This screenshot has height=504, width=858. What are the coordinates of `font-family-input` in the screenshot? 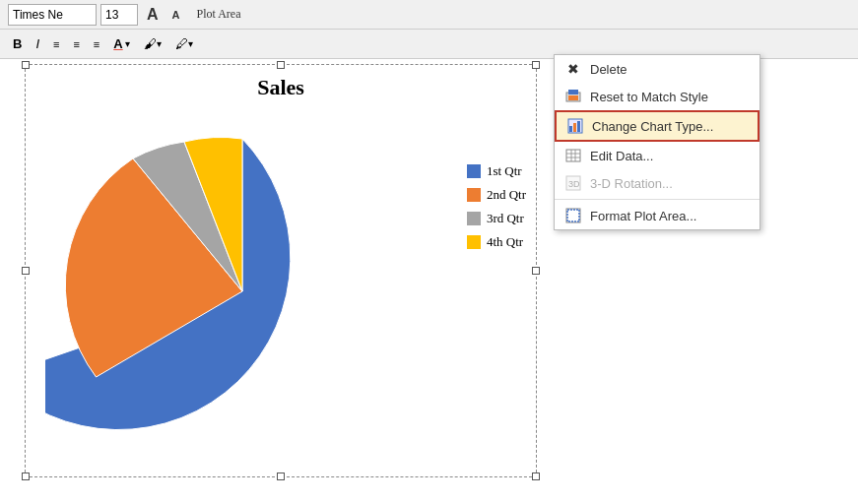 It's located at (52, 15).